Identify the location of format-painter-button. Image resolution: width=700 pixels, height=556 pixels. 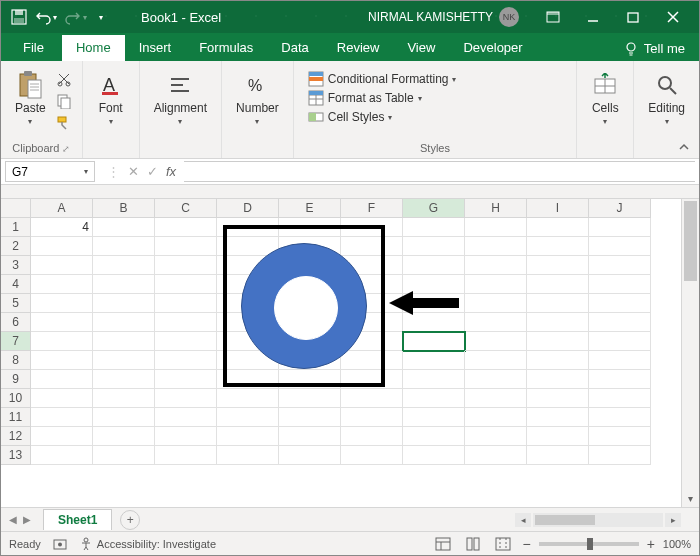
(65, 124).